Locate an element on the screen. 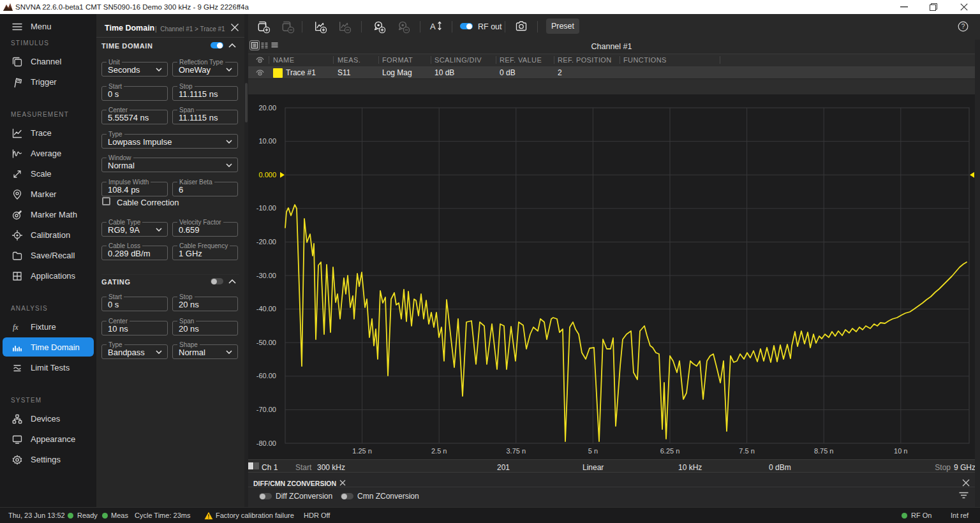 This screenshot has width=980, height=523. svg-text: -80.00 is located at coordinates (267, 443).